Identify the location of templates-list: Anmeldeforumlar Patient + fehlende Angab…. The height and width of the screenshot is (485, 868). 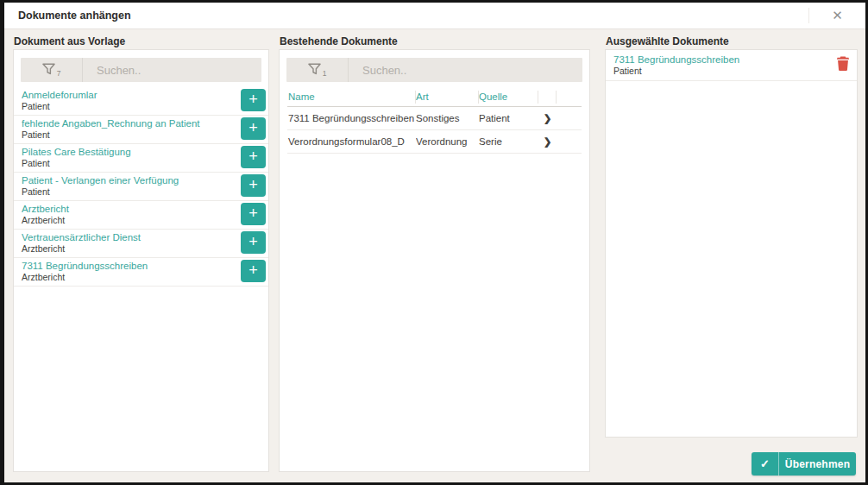
(142, 186).